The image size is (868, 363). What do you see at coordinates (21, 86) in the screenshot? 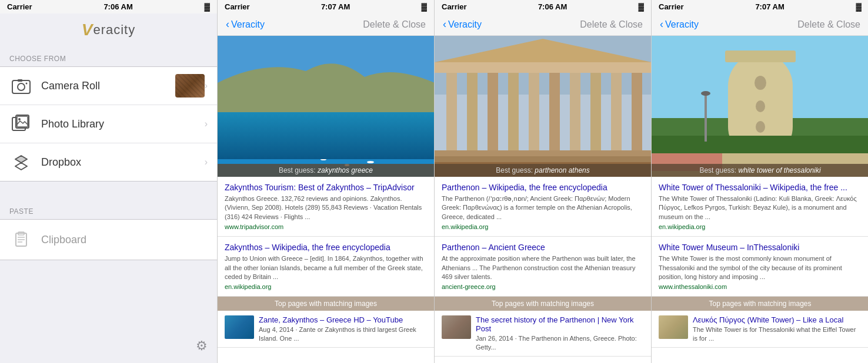
I see `camera-icon` at bounding box center [21, 86].